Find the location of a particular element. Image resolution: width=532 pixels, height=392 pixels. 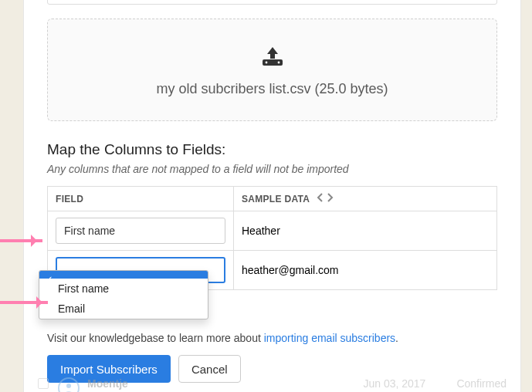

header-sample-label: SAMPLE DATA is located at coordinates (276, 199).